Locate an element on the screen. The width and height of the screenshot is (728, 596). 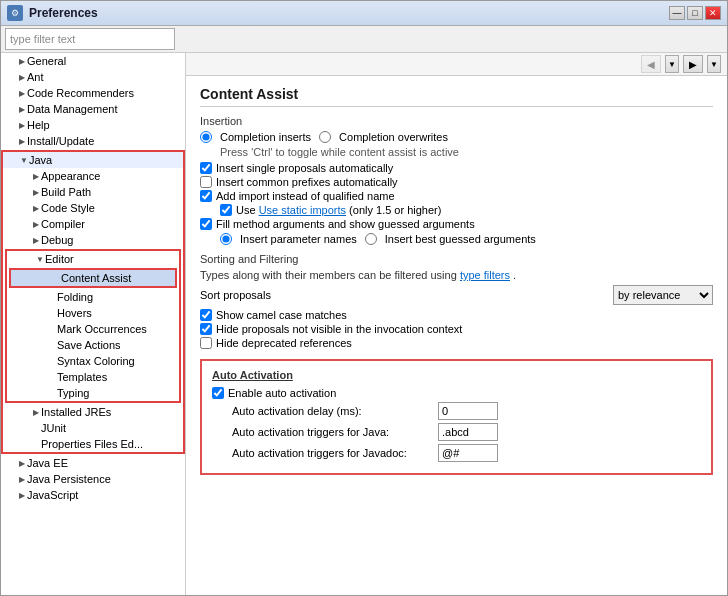
delay-input is located at coordinates (468, 411).